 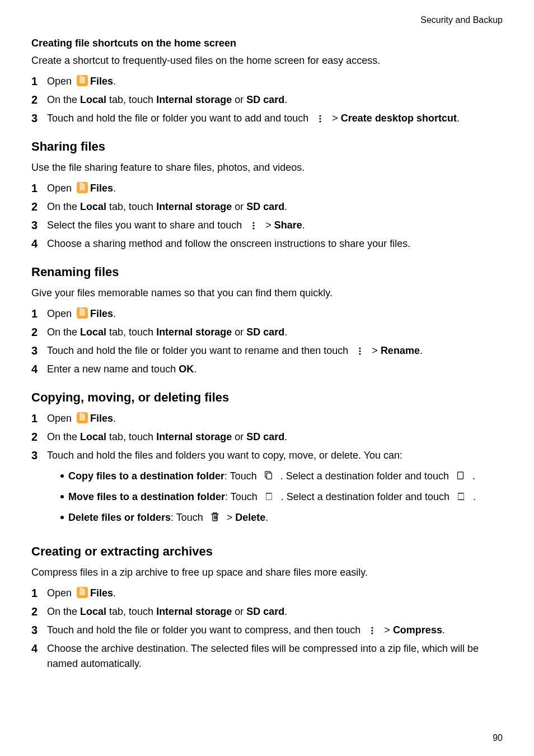 What do you see at coordinates (267, 272) in the screenshot?
I see `heading-renaming-files: Renaming files` at bounding box center [267, 272].